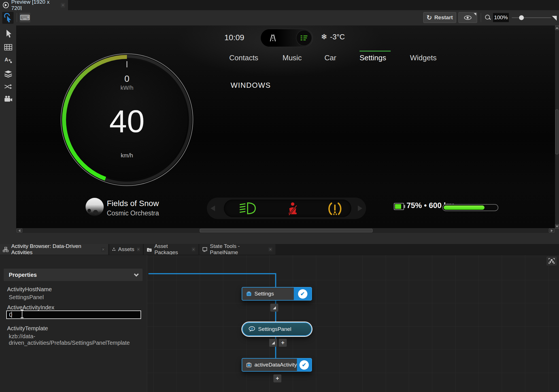  I want to click on layers-icon, so click(8, 74).